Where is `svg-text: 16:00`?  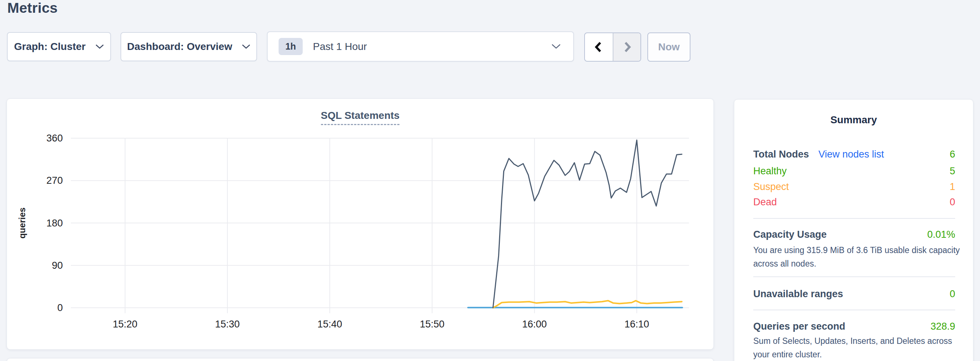
svg-text: 16:00 is located at coordinates (535, 324).